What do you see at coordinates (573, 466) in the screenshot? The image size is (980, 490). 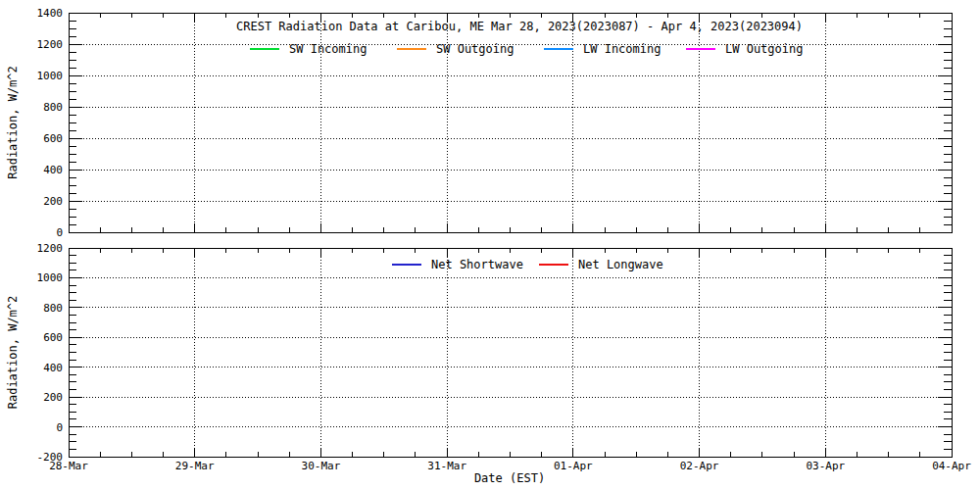 I see `x-tick-label: 01-Apr` at bounding box center [573, 466].